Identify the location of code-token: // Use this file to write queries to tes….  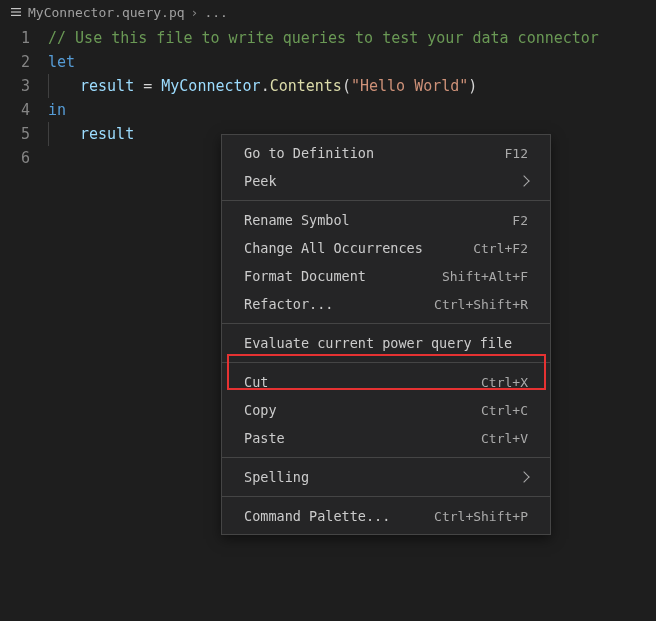
(324, 38).